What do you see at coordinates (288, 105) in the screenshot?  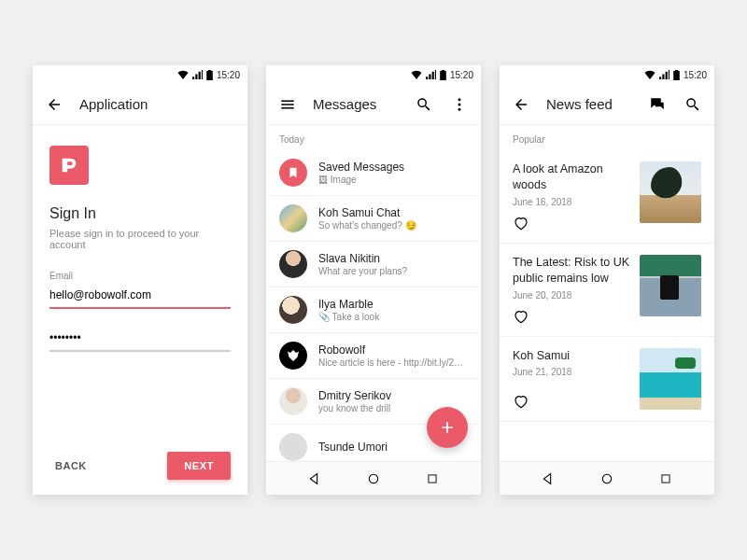 I see `menu-icon` at bounding box center [288, 105].